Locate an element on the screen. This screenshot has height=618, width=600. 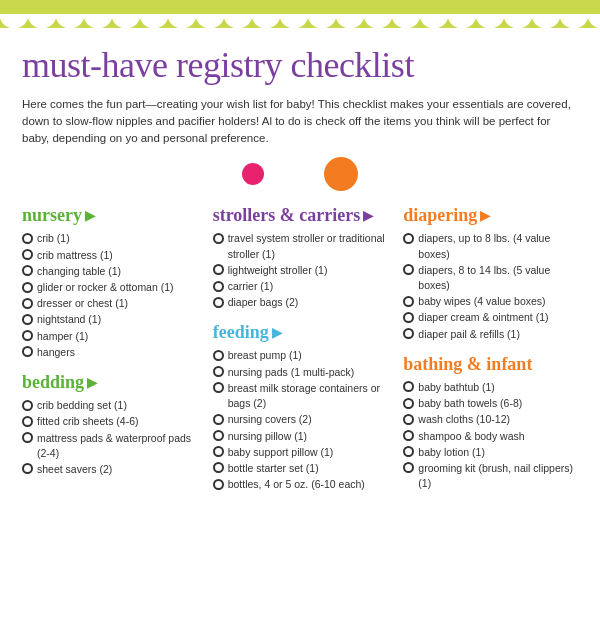
list-item: carrier (1) is located at coordinates (300, 286).